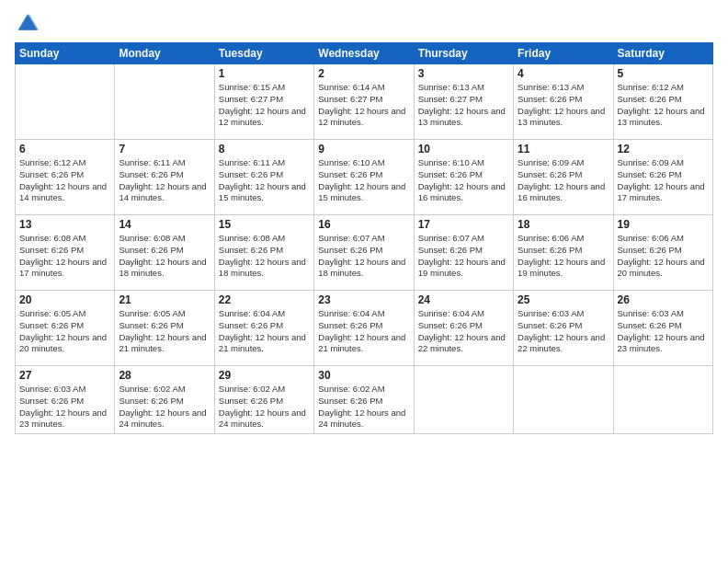  Describe the element at coordinates (664, 149) in the screenshot. I see `day-number: 12` at that location.